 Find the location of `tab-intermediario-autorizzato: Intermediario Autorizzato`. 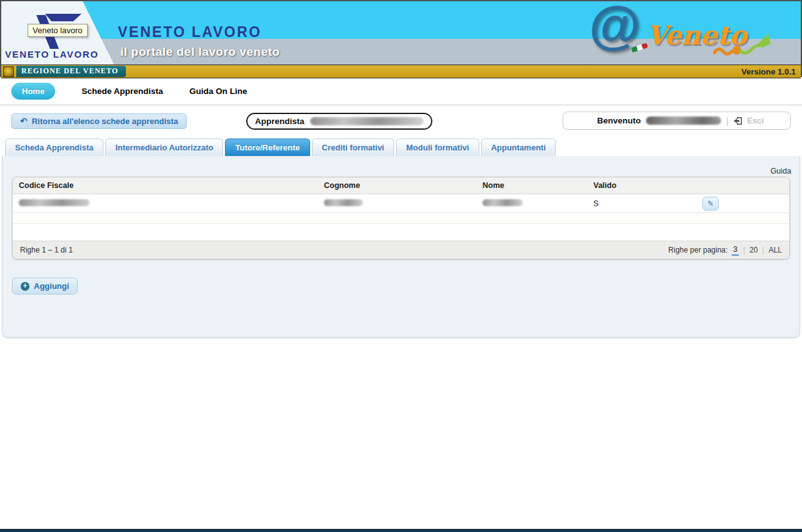

tab-intermediario-autorizzato: Intermediario Autorizzato is located at coordinates (164, 147).